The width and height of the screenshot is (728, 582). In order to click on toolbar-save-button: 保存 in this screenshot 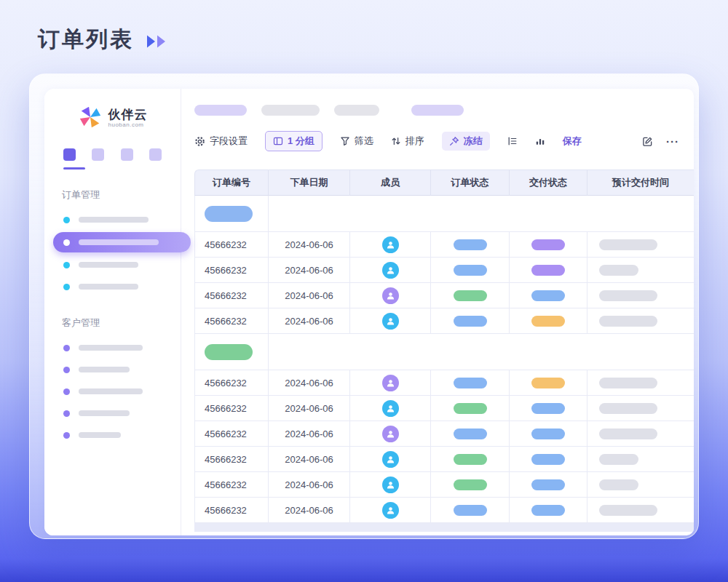, I will do `click(572, 141)`.